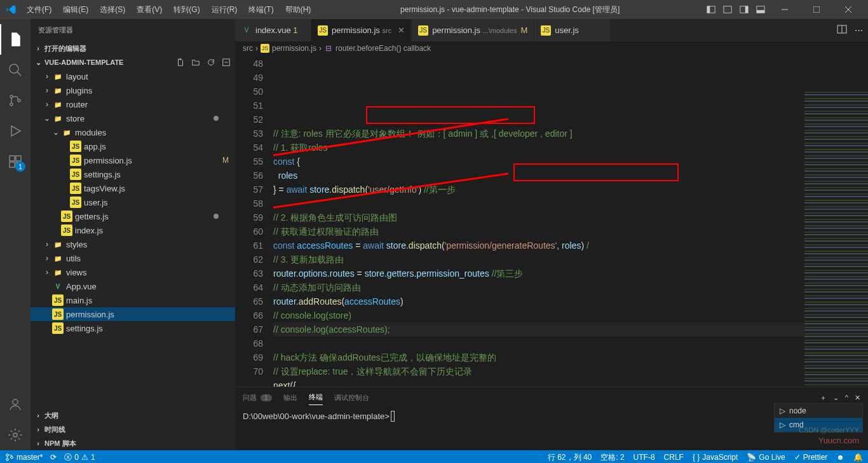  Describe the element at coordinates (15, 131) in the screenshot. I see `debug-icon` at that location.